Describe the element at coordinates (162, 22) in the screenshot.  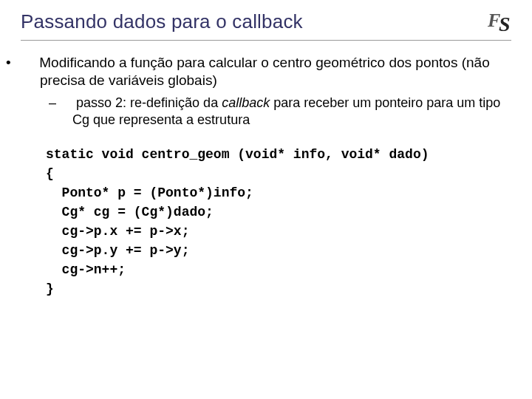
I see `slide-title: Passando dados para o callback` at that location.